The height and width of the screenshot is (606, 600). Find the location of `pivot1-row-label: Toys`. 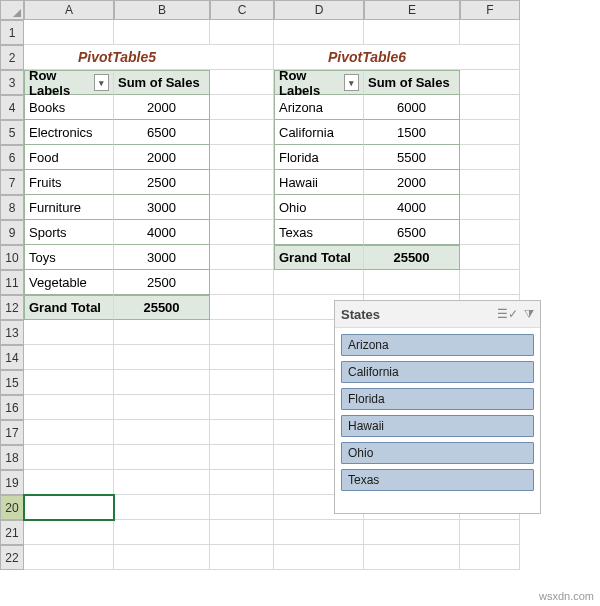

pivot1-row-label: Toys is located at coordinates (69, 258).